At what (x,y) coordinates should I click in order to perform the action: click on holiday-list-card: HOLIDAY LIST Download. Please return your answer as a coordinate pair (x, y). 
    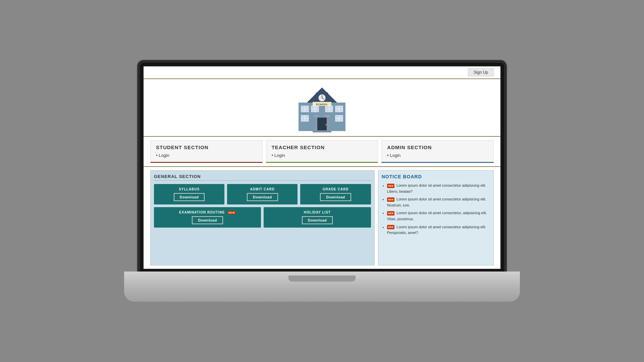
    Looking at the image, I should click on (317, 217).